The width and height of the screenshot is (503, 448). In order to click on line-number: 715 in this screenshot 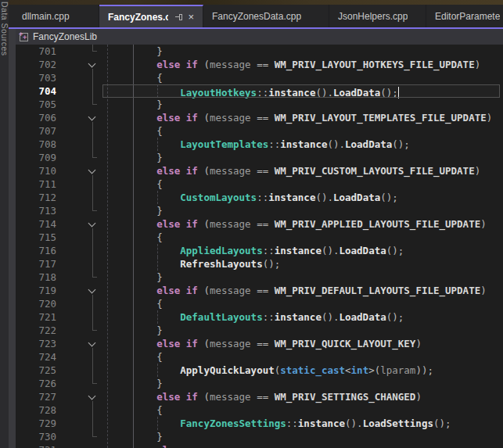, I will do `click(37, 238)`.